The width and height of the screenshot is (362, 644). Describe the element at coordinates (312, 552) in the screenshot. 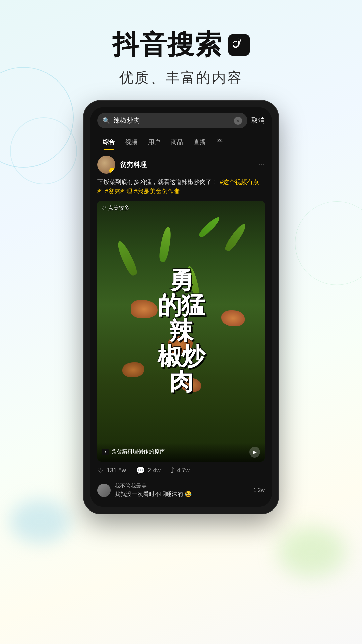

I see `bg-blob-green` at that location.